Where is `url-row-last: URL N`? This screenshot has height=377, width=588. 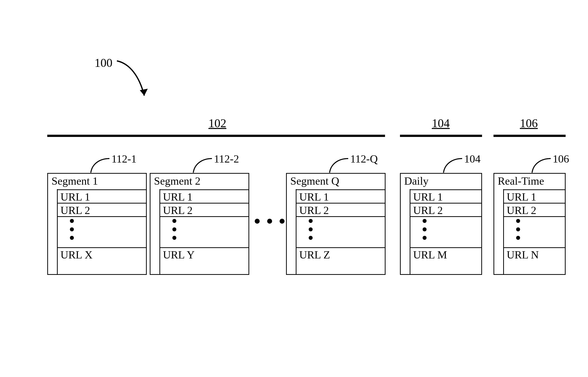
url-row-last: URL N is located at coordinates (534, 254).